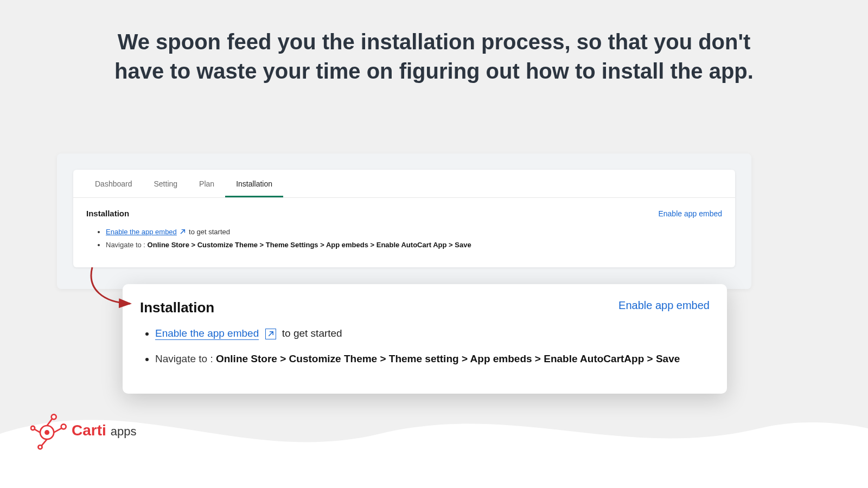  I want to click on carti-logo-icon, so click(50, 431).